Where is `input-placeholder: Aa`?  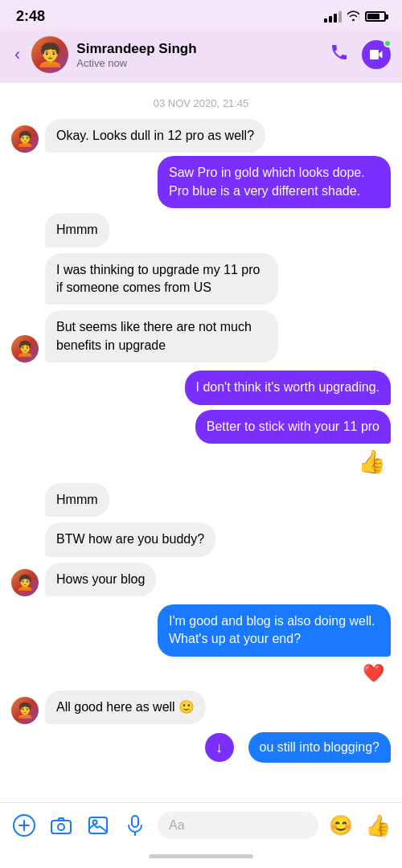
input-placeholder: Aa is located at coordinates (177, 825).